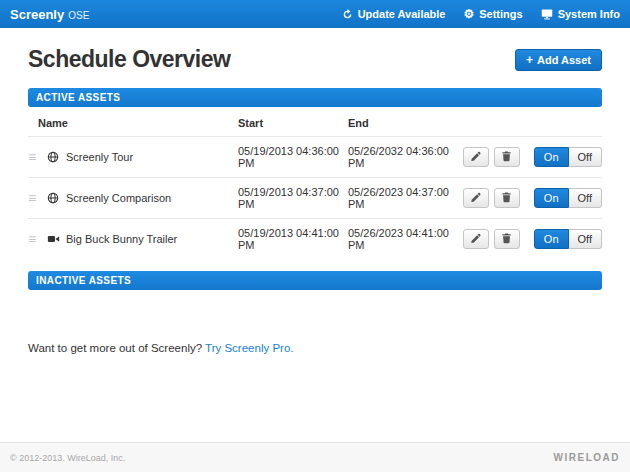  I want to click on gear-icon: ⚙, so click(468, 14).